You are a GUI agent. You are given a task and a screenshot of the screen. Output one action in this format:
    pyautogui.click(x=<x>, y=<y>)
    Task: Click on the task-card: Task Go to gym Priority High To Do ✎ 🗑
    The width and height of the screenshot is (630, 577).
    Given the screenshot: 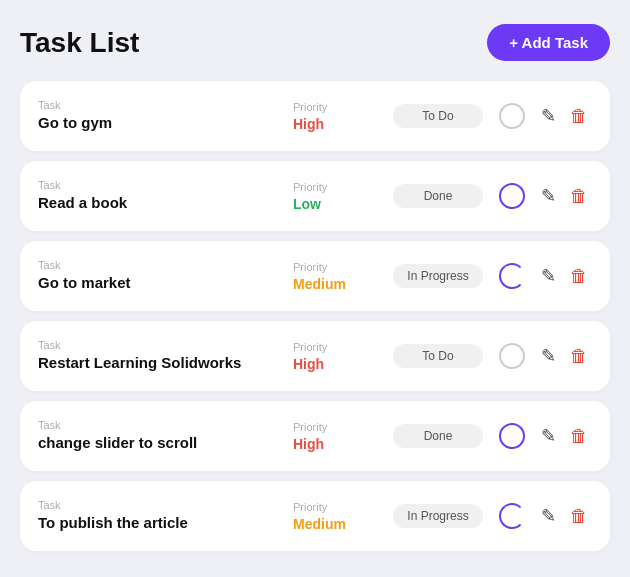 What is the action you would take?
    pyautogui.click(x=315, y=116)
    